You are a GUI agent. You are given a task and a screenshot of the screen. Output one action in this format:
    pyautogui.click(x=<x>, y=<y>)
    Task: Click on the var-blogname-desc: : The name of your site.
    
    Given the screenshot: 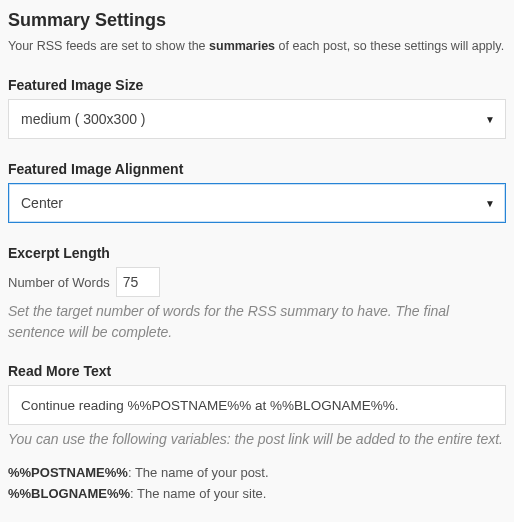 What is the action you would take?
    pyautogui.click(x=198, y=494)
    